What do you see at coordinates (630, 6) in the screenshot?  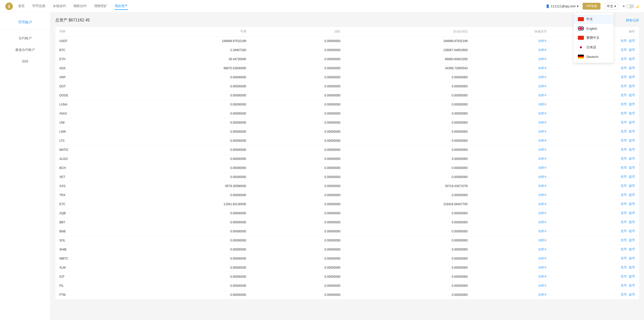 I see `toggle-switch` at bounding box center [630, 6].